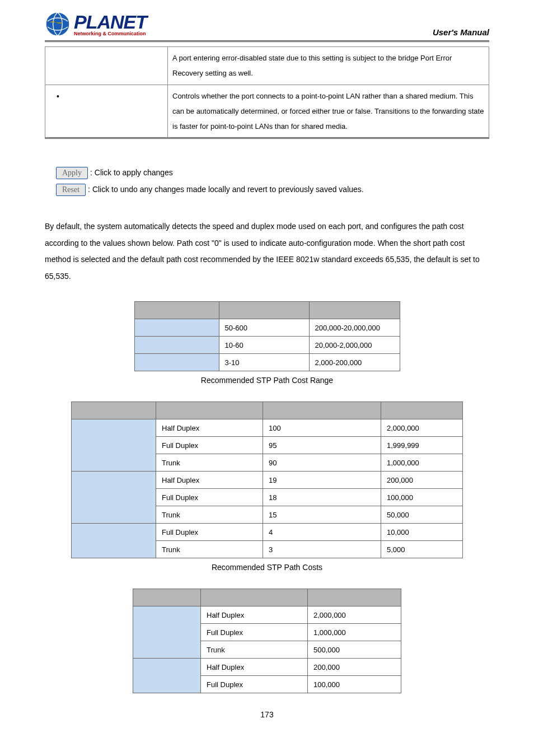 This screenshot has width=534, height=756. What do you see at coordinates (254, 650) in the screenshot?
I see `t3c: Trunk` at bounding box center [254, 650].